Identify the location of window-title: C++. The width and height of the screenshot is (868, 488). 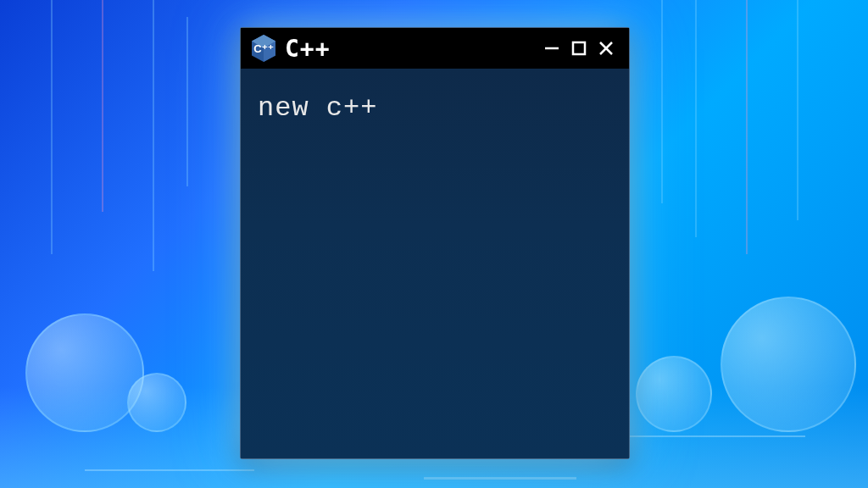
(308, 49).